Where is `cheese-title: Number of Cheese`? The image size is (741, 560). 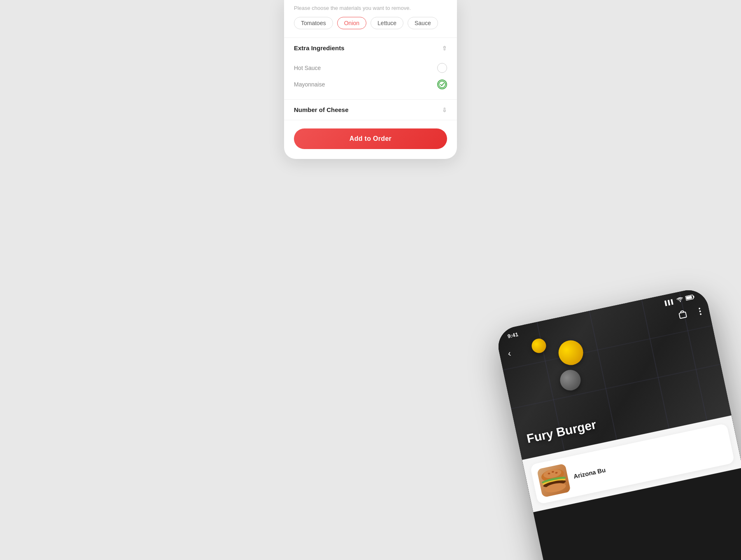
cheese-title: Number of Cheese is located at coordinates (321, 110).